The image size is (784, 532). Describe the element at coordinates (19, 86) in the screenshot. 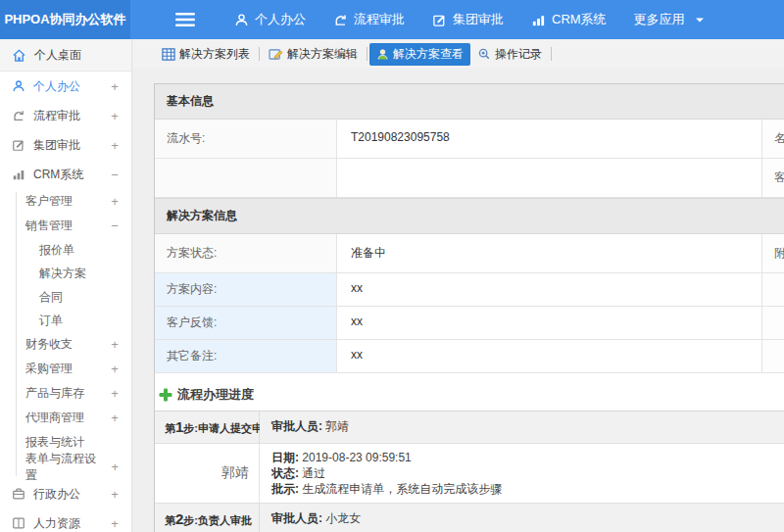

I see `person-icon` at that location.